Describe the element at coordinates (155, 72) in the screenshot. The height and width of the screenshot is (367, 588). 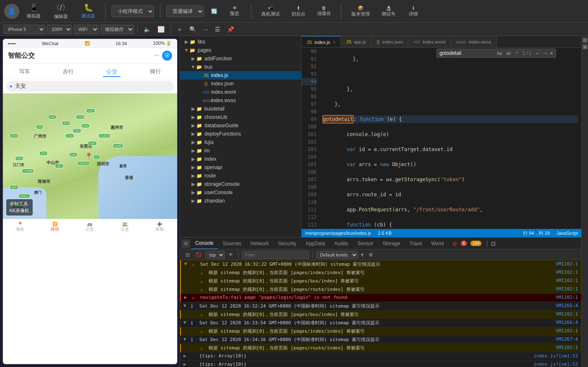
I see `nav-bike: 骑行` at that location.